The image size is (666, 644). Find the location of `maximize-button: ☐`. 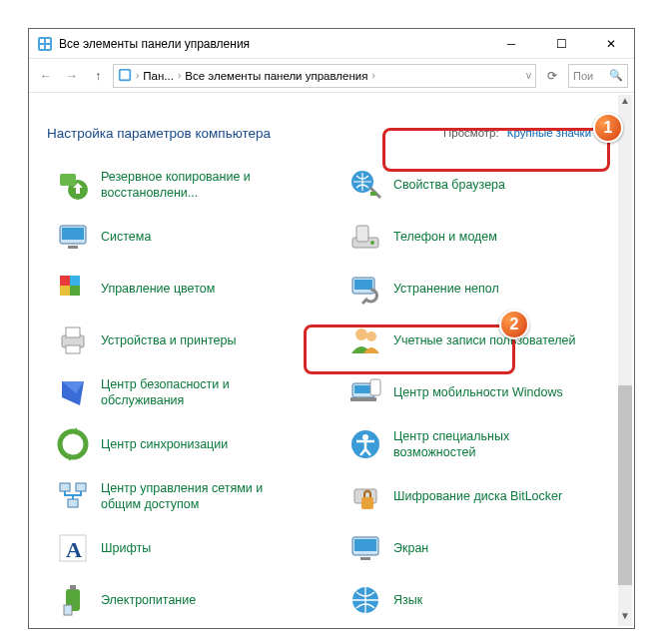

maximize-button: ☐ is located at coordinates (561, 44).